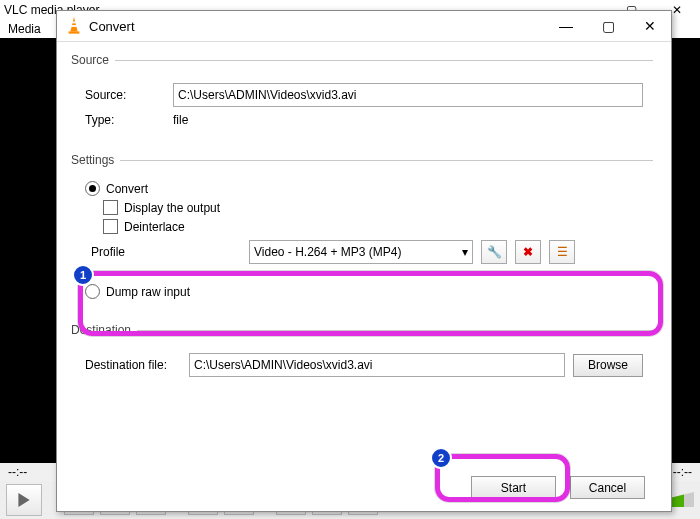 The image size is (700, 519). Describe the element at coordinates (373, 208) in the screenshot. I see `display-output-checkbox: Display the output` at that location.